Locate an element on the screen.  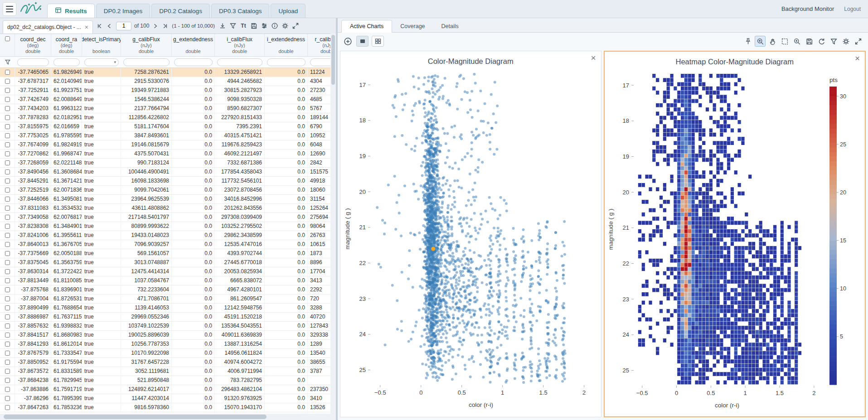
page-number-input is located at coordinates (124, 26).